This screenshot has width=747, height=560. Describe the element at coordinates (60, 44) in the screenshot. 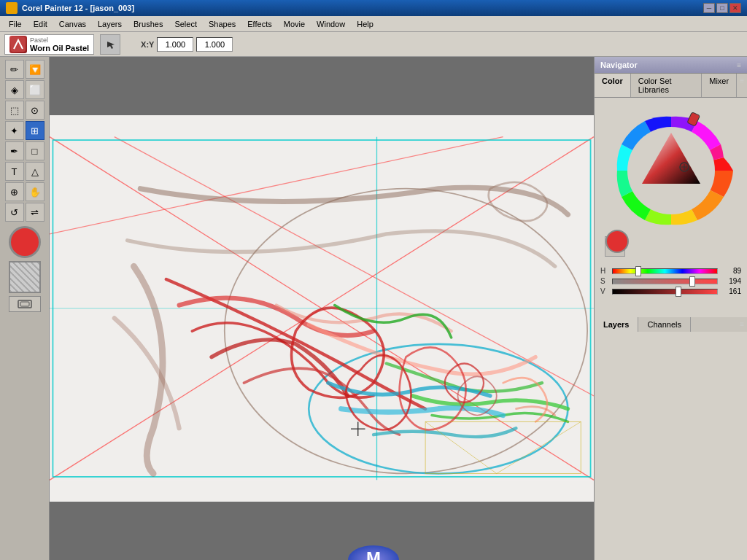

I see `brush-name-area: Pastel Worn Oil Pastel` at that location.